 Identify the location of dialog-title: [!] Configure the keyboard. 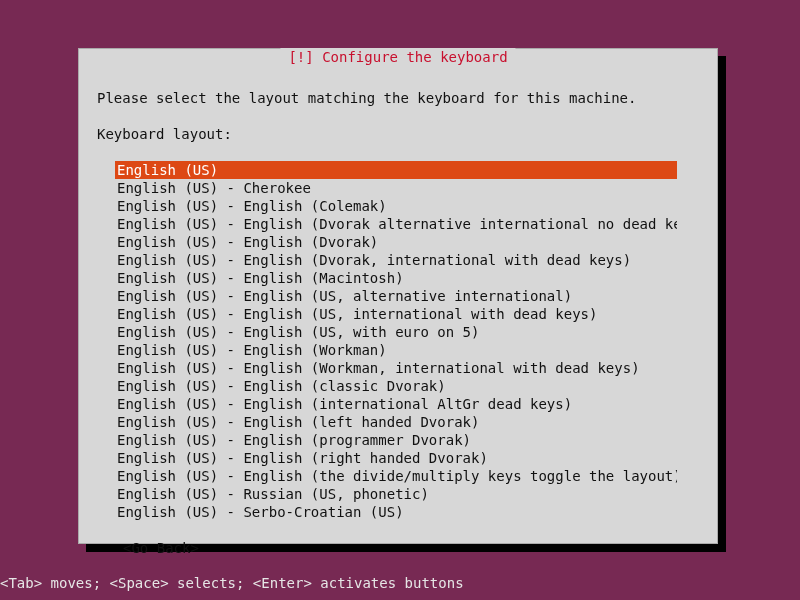
(398, 57).